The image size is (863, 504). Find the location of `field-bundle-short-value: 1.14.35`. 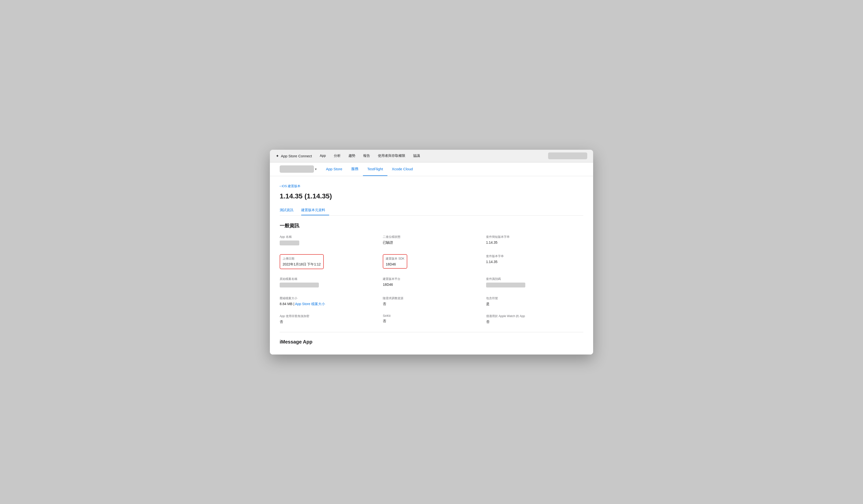

field-bundle-short-value: 1.14.35 is located at coordinates (535, 242).